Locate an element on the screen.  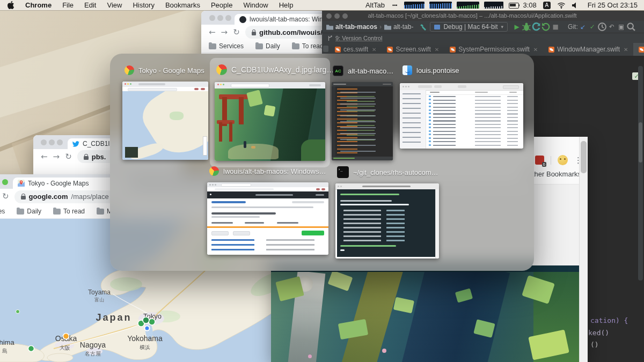
twitter-icon is located at coordinates (76, 144).